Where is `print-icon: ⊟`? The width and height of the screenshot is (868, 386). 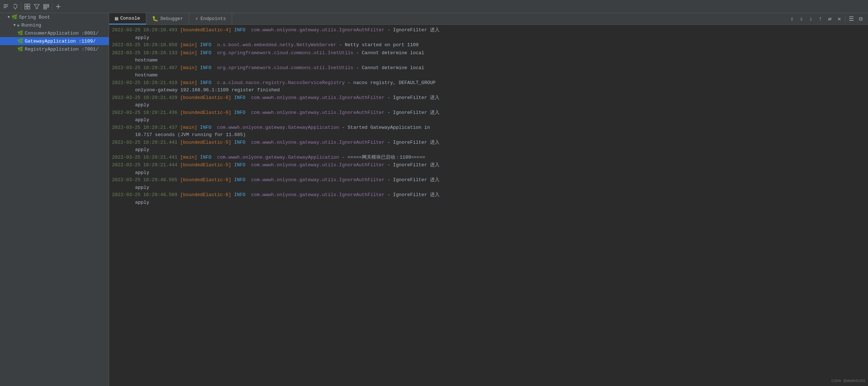
print-icon: ⊟ is located at coordinates (861, 19).